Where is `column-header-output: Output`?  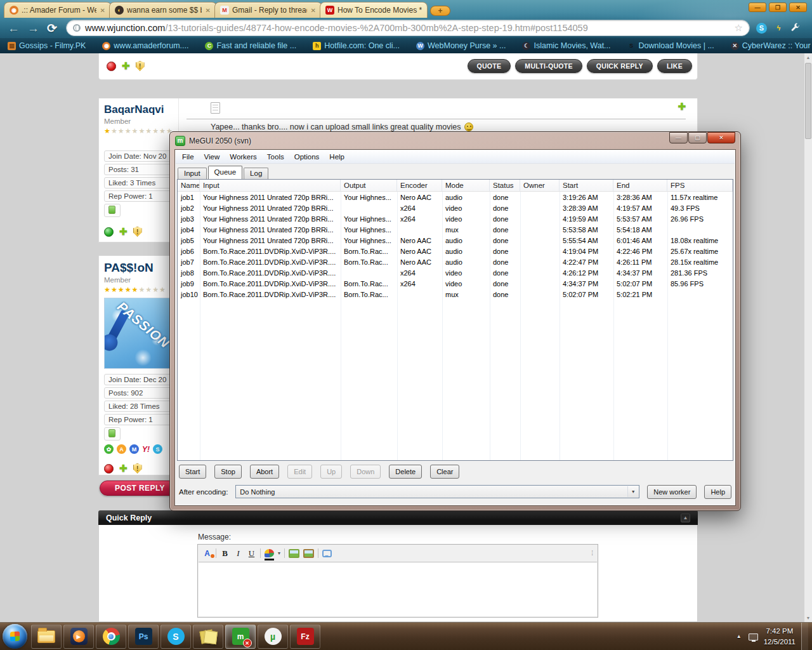
column-header-output: Output is located at coordinates (369, 185).